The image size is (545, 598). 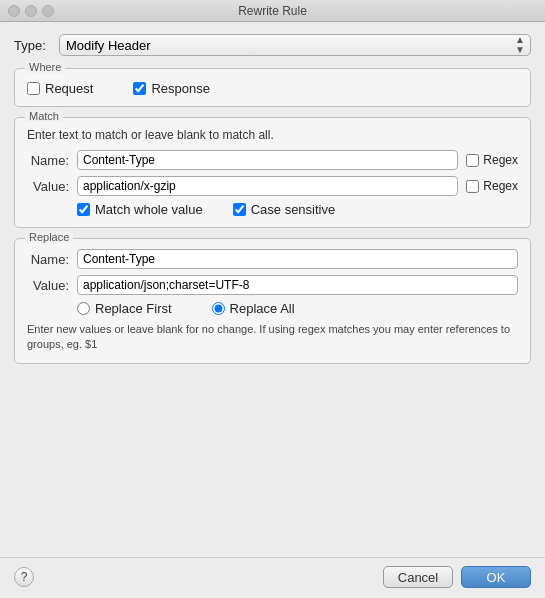 What do you see at coordinates (32, 46) in the screenshot?
I see `type-label: Type:` at bounding box center [32, 46].